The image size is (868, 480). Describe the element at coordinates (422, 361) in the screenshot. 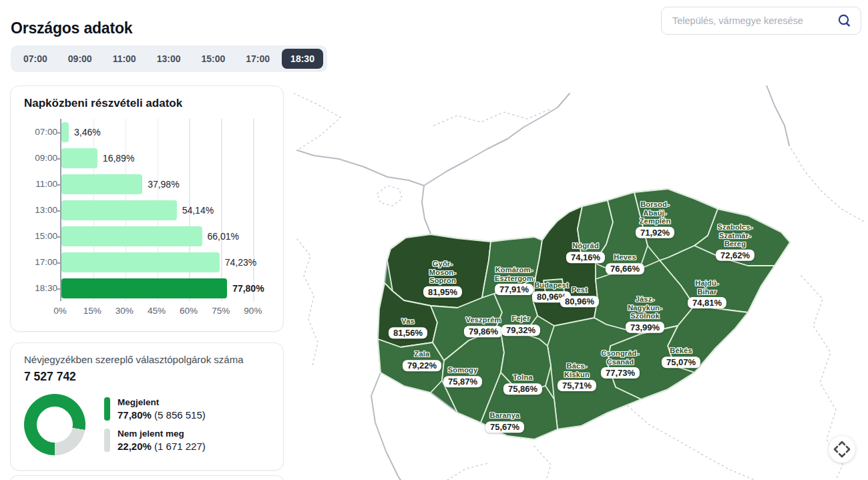

I see `county-label-zala: Zala79,22%` at that location.